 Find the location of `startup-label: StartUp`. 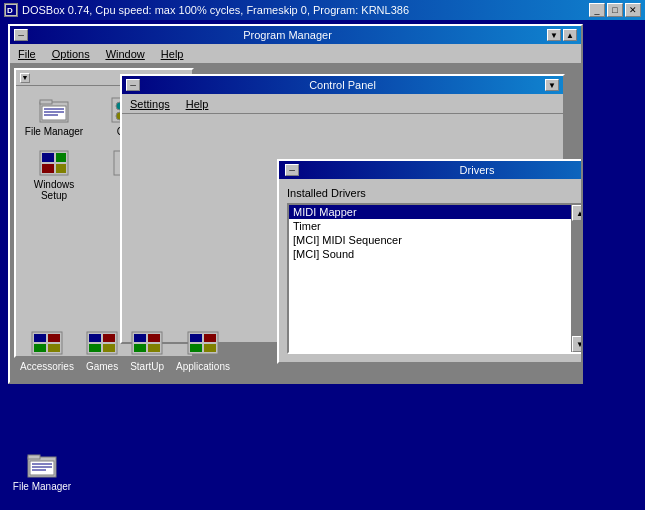

startup-label: StartUp is located at coordinates (147, 366).